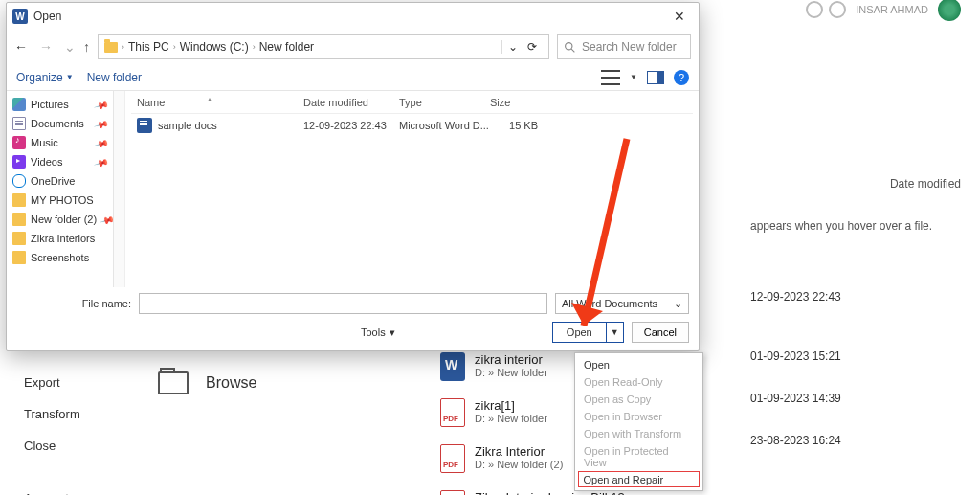 The width and height of the screenshot is (980, 495). What do you see at coordinates (351, 102) in the screenshot?
I see `col-header-date: Date modified` at bounding box center [351, 102].